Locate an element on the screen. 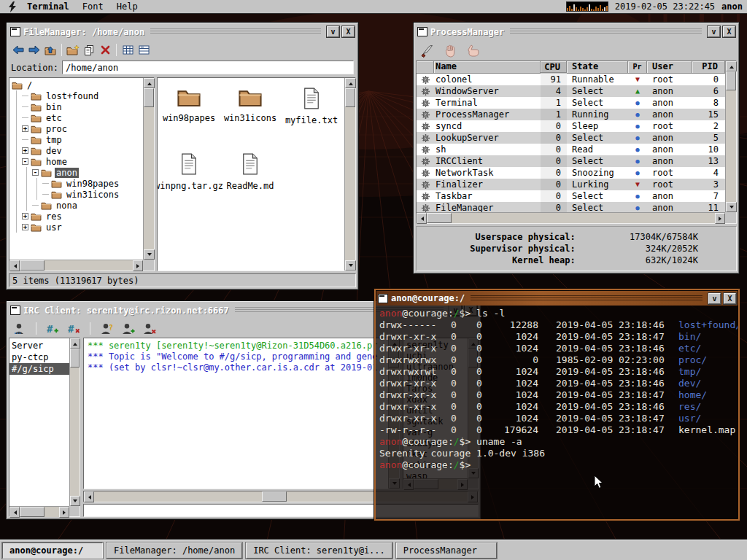 The width and height of the screenshot is (747, 560). process-row: LookupServer0Select●anon5 is located at coordinates (570, 138).